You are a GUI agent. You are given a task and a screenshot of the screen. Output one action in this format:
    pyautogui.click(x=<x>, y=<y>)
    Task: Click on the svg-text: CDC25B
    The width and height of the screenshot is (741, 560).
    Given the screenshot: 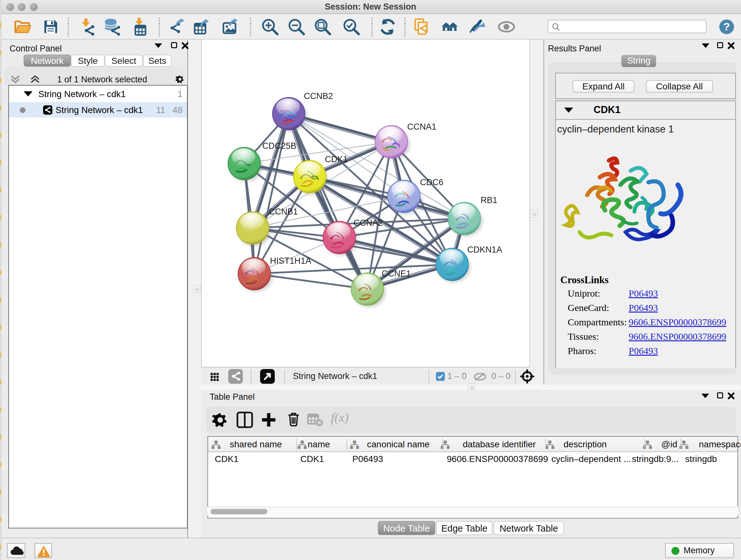 What is the action you would take?
    pyautogui.click(x=279, y=146)
    